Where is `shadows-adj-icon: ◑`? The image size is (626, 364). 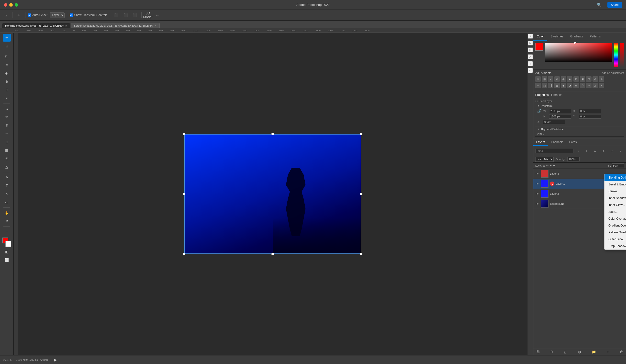
shadows-adj-icon: ◑ is located at coordinates (570, 85).